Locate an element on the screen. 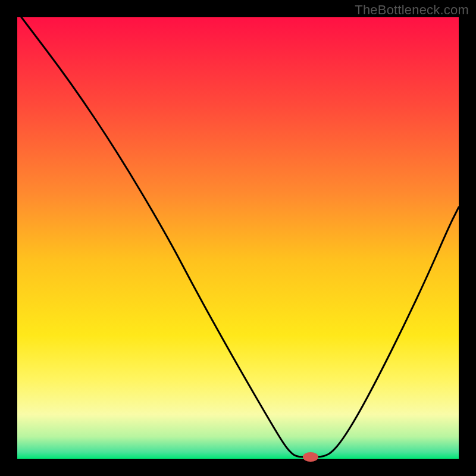 This screenshot has height=476, width=476. optimum-marker is located at coordinates (311, 457).